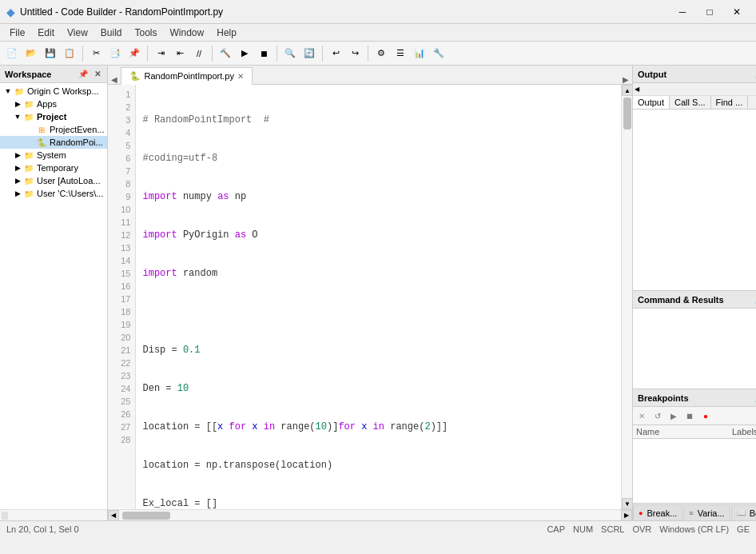 The image size is (756, 554). Describe the element at coordinates (121, 401) in the screenshot. I see `lnum-25: 25` at that location.